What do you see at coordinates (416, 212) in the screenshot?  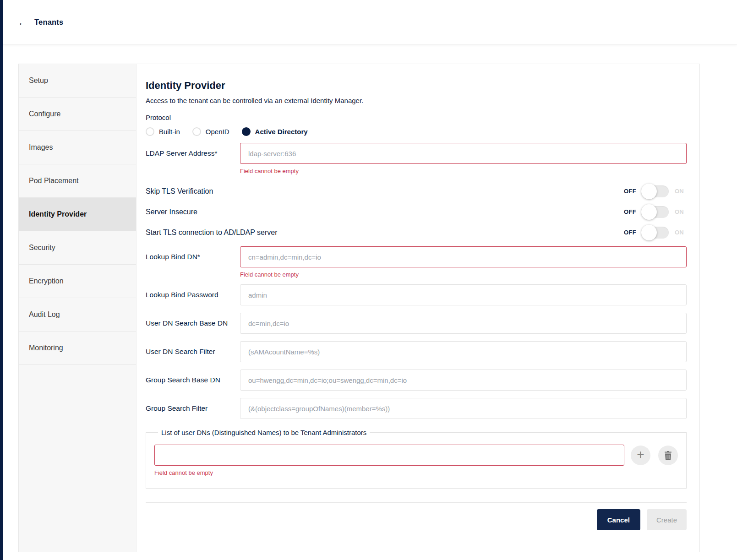 I see `tls-toggles-group: Skip TLS Verification OFF ON Server Inse…` at bounding box center [416, 212].